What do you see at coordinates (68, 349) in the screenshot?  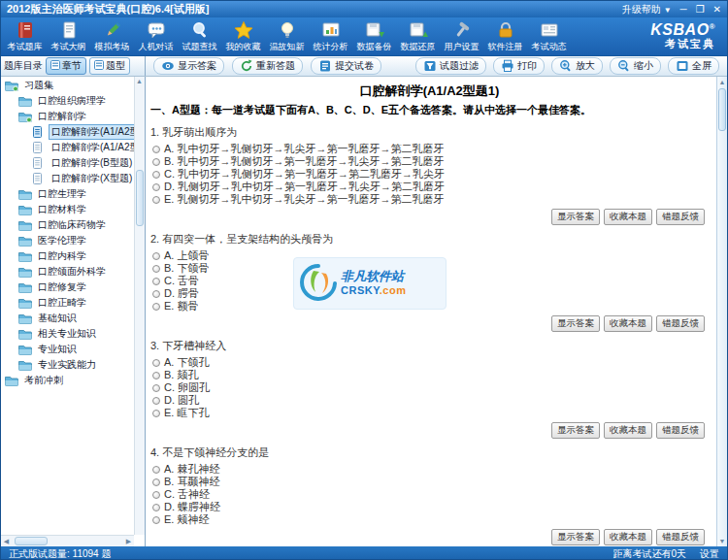 I see `tree-item: 专业知识` at bounding box center [68, 349].